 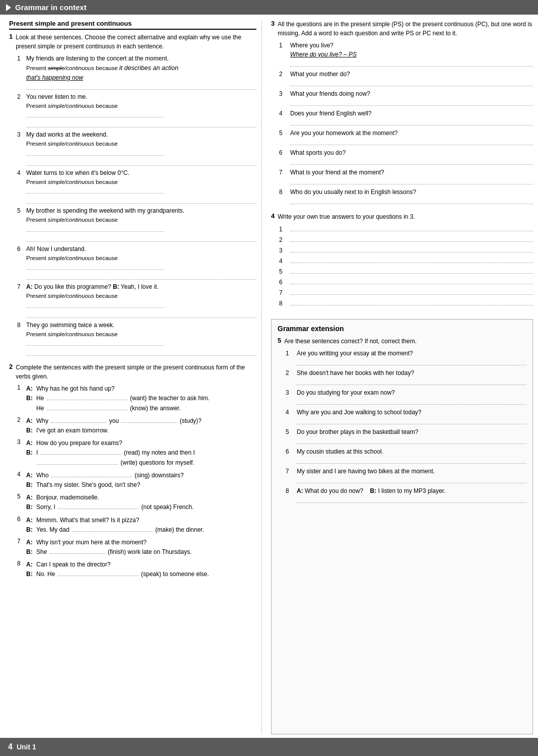 I want to click on sentence: A: Do you like this programme? B: Yeah, …, so click(x=141, y=287).